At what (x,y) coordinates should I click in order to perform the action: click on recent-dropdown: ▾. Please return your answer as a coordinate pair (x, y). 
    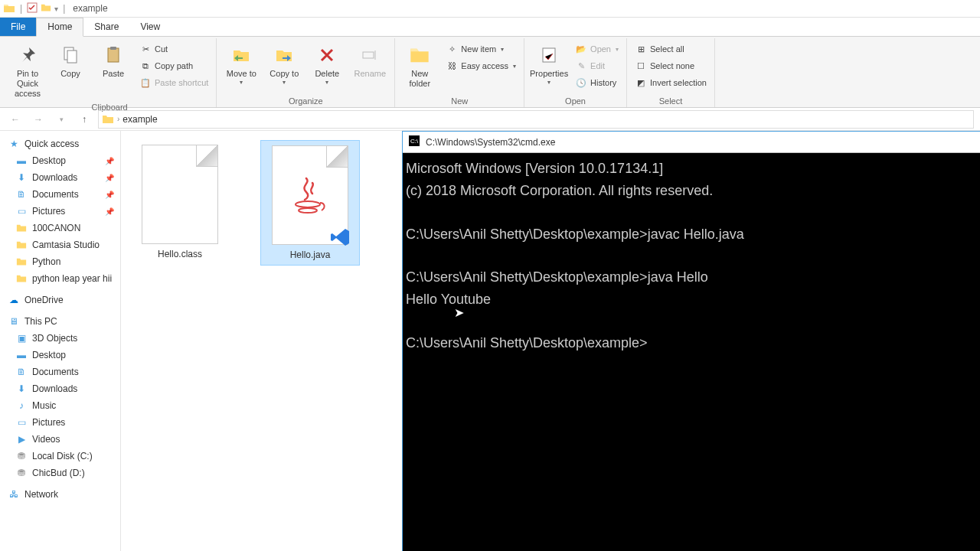
    Looking at the image, I should click on (61, 119).